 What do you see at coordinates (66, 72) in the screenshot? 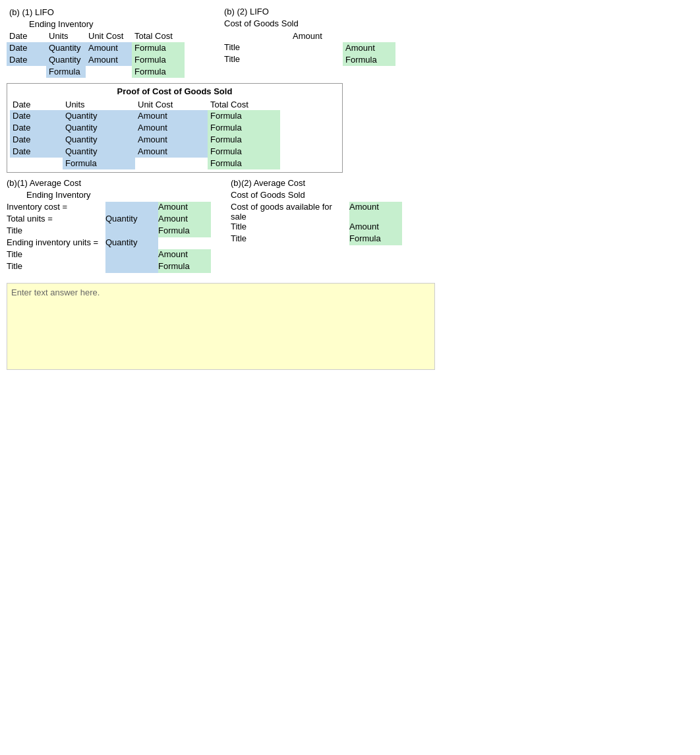
I see `b1-r3-formula: Formula` at bounding box center [66, 72].